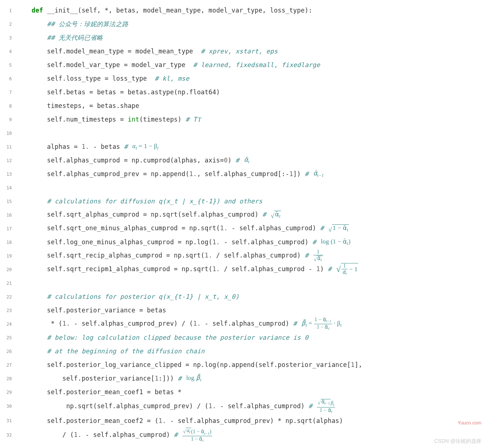 This screenshot has width=485, height=448. I want to click on code-line: 27 self.posterior_log_variance_clipped =…, so click(242, 365).